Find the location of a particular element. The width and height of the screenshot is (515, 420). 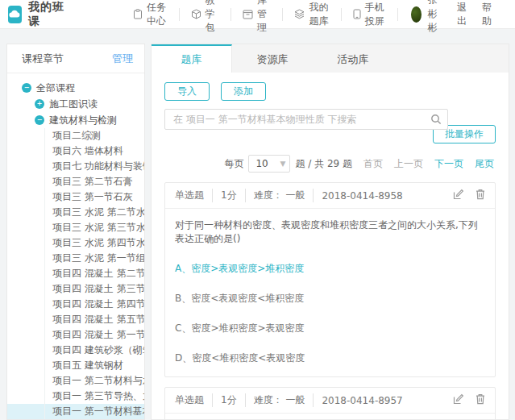

question-score: 1分 is located at coordinates (229, 400).